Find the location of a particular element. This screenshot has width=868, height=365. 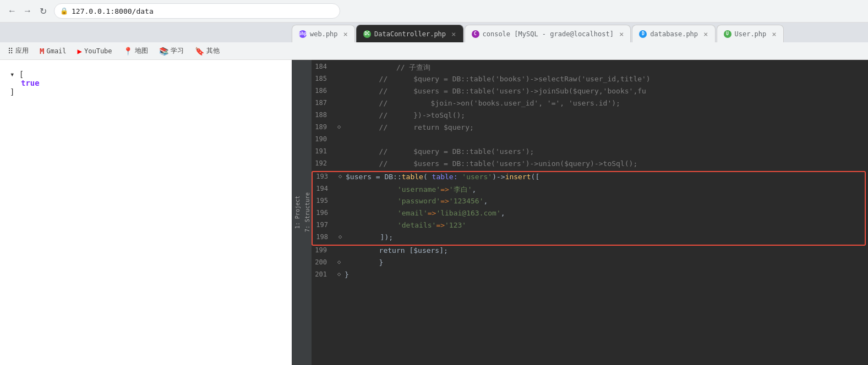

lock-icon: 🔒 is located at coordinates (64, 11).